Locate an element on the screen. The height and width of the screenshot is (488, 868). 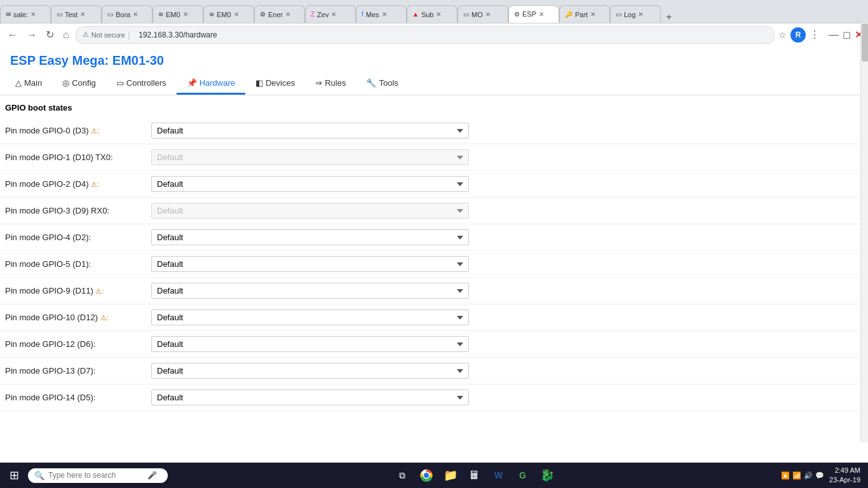
gpio-label-9: Pin mode GPIO-13 (D7): is located at coordinates (78, 371).